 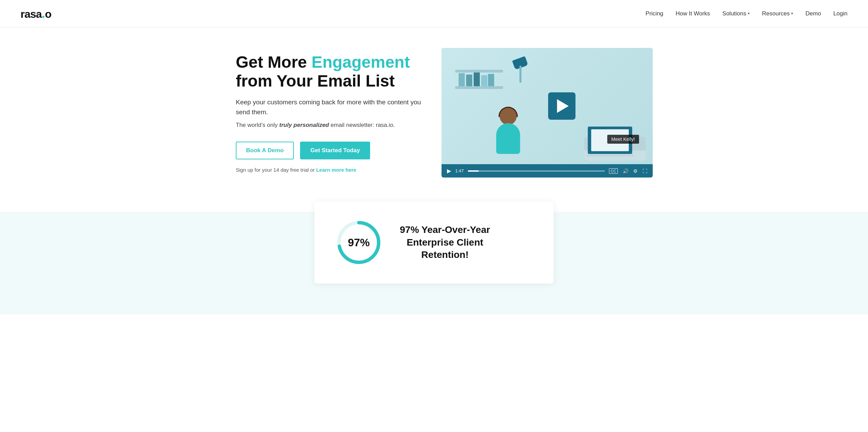 What do you see at coordinates (520, 74) in the screenshot?
I see `lamp-arm` at bounding box center [520, 74].